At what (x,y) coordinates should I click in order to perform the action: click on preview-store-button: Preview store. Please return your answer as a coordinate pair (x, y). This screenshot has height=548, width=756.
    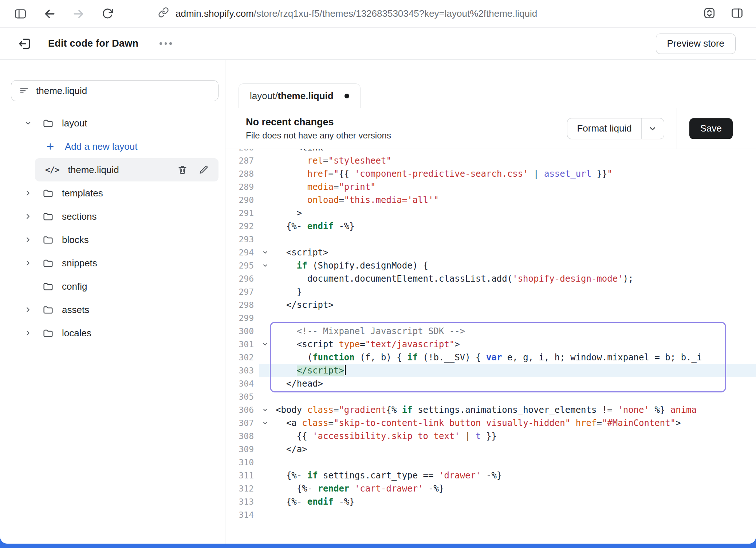
    Looking at the image, I should click on (696, 44).